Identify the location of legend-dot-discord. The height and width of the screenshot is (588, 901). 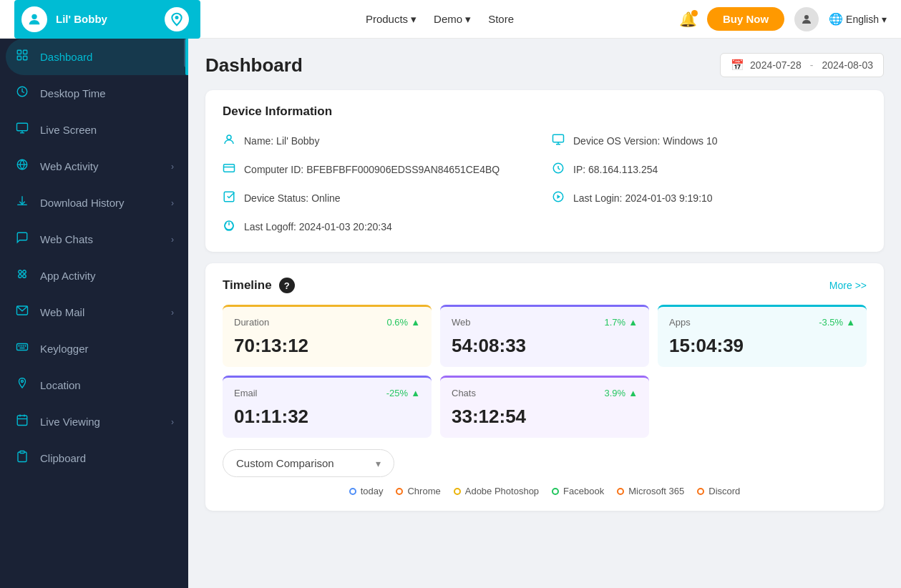
(701, 491).